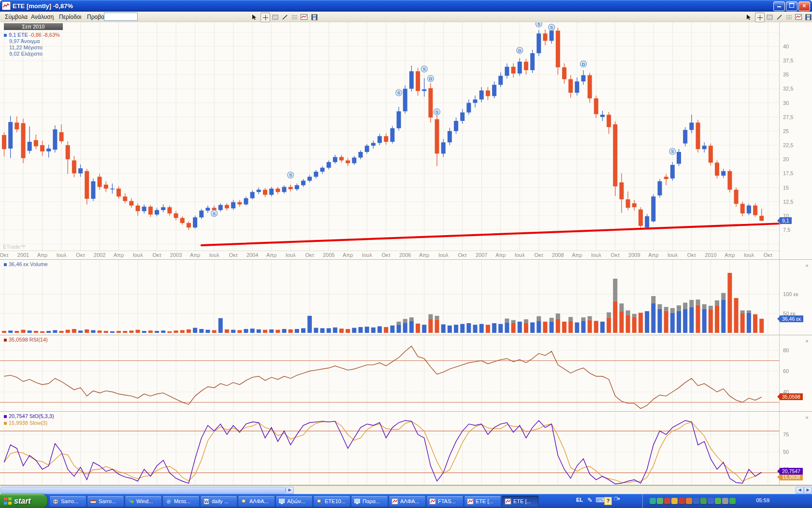  What do you see at coordinates (779, 6) in the screenshot?
I see `minimize-button` at bounding box center [779, 6].